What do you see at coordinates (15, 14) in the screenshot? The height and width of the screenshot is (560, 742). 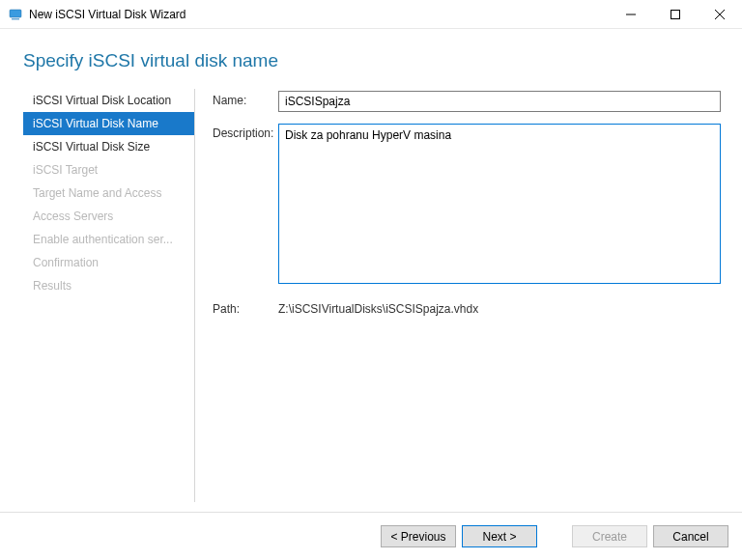 I see `app-icon` at bounding box center [15, 14].